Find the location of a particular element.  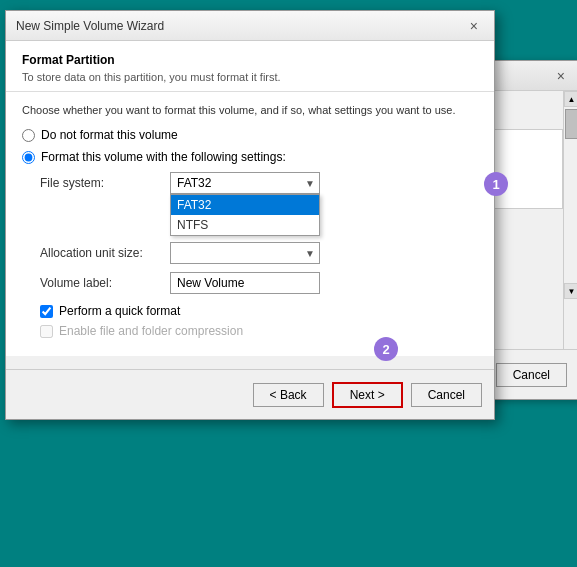

compression-checkbox is located at coordinates (46, 332).